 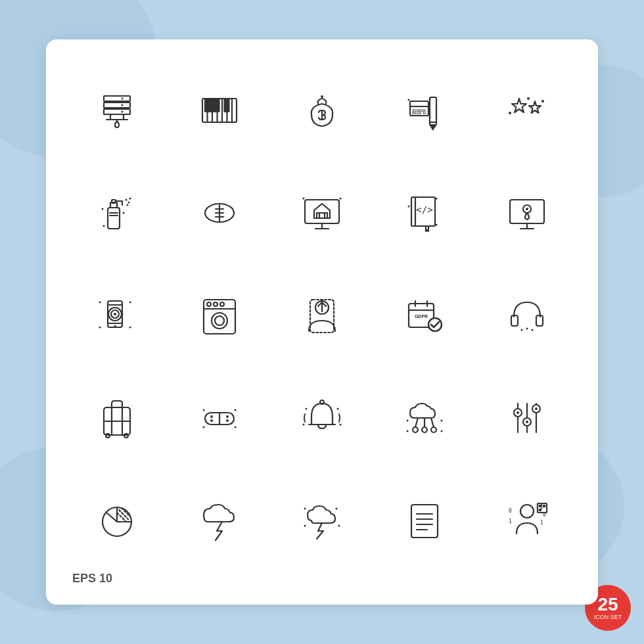 I want to click on icon-stars-favorites, so click(x=527, y=110).